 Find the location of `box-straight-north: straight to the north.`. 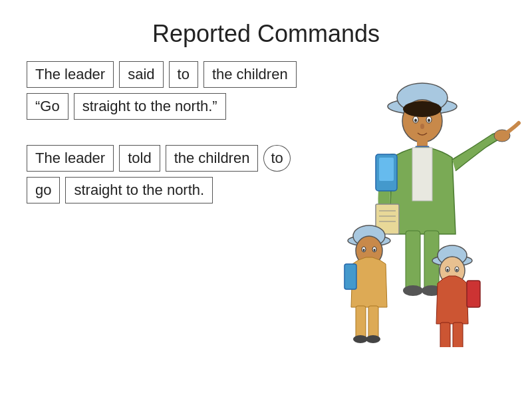

box-straight-north: straight to the north. is located at coordinates (139, 190).